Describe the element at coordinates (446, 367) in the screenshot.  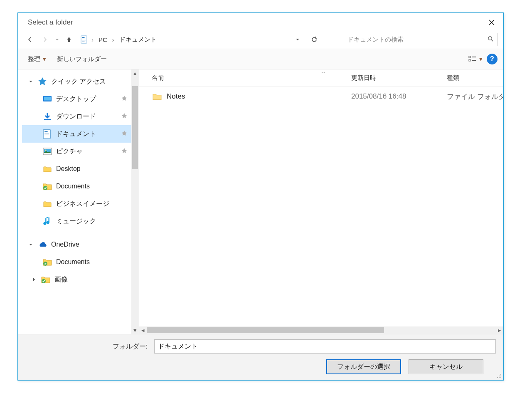
I see `cancel-label: キャンセル` at that location.